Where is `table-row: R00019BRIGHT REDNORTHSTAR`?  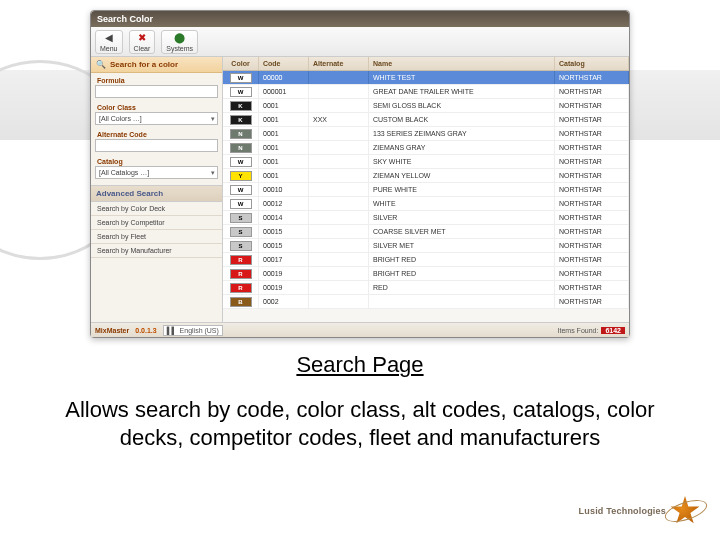 table-row: R00019BRIGHT REDNORTHSTAR is located at coordinates (426, 274).